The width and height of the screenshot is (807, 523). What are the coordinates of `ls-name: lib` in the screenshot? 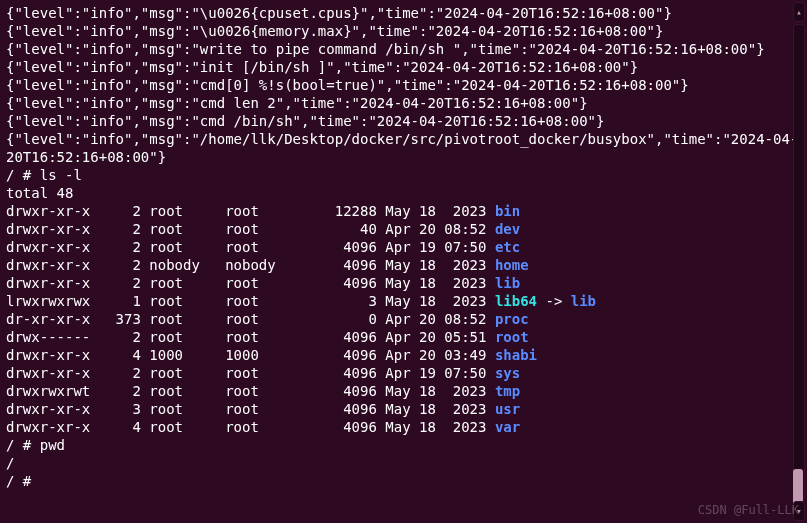 It's located at (508, 283).